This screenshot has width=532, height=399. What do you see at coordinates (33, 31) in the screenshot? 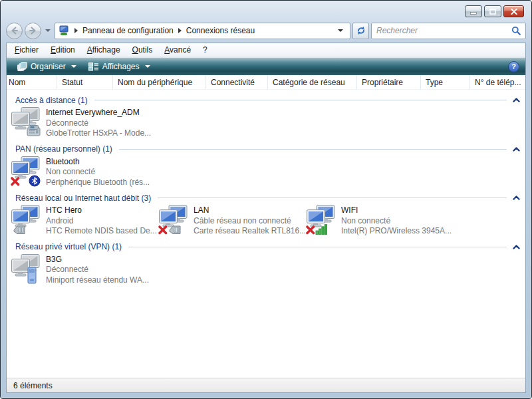
I see `forward-button` at bounding box center [33, 31].